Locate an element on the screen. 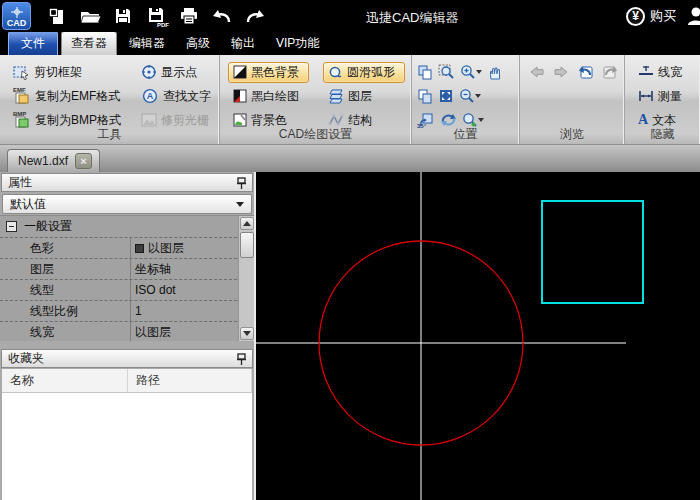 The width and height of the screenshot is (700, 500). cyan-rectangle is located at coordinates (592, 252).